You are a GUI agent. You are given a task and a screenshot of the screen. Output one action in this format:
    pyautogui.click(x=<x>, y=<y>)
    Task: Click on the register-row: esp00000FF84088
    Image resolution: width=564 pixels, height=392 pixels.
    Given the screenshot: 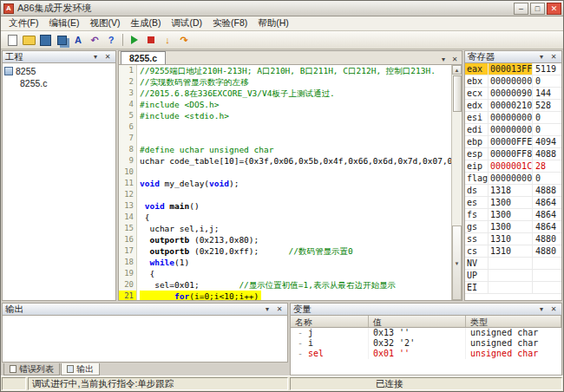 What is the action you would take?
    pyautogui.click(x=514, y=154)
    